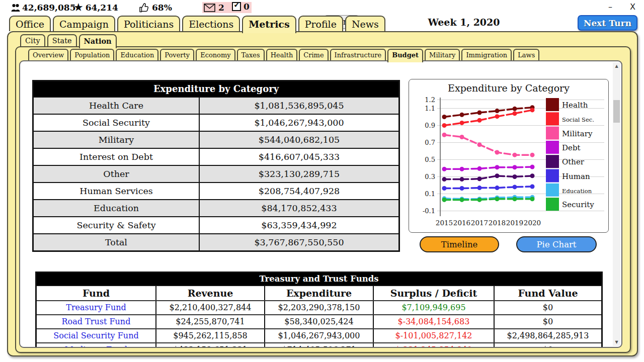 Image resolution: width=644 pixels, height=362 pixels. I want to click on chart-title: Expenditure by Category, so click(509, 88).